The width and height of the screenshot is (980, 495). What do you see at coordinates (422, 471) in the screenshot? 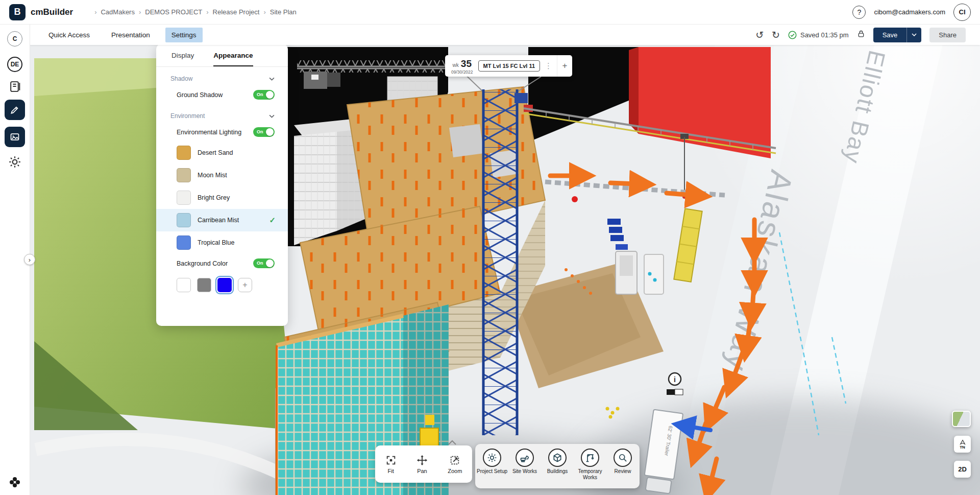
I see `pan-label: Pan` at bounding box center [422, 471].